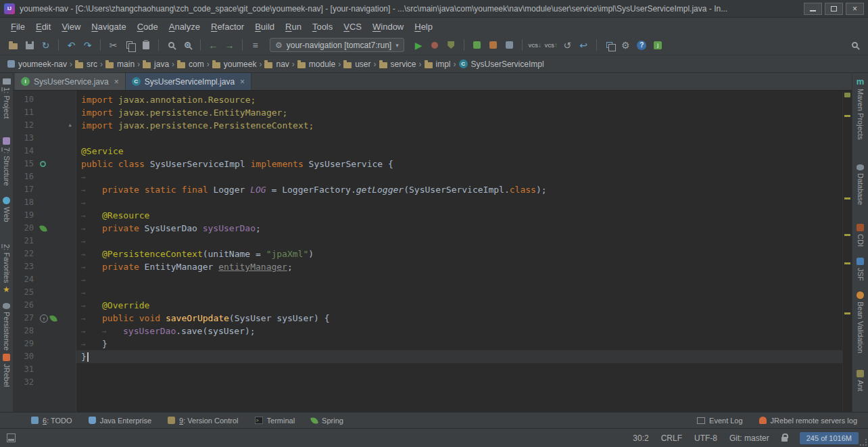 This screenshot has height=447, width=868. Describe the element at coordinates (114, 45) in the screenshot. I see `cut-icon: ✂` at that location.